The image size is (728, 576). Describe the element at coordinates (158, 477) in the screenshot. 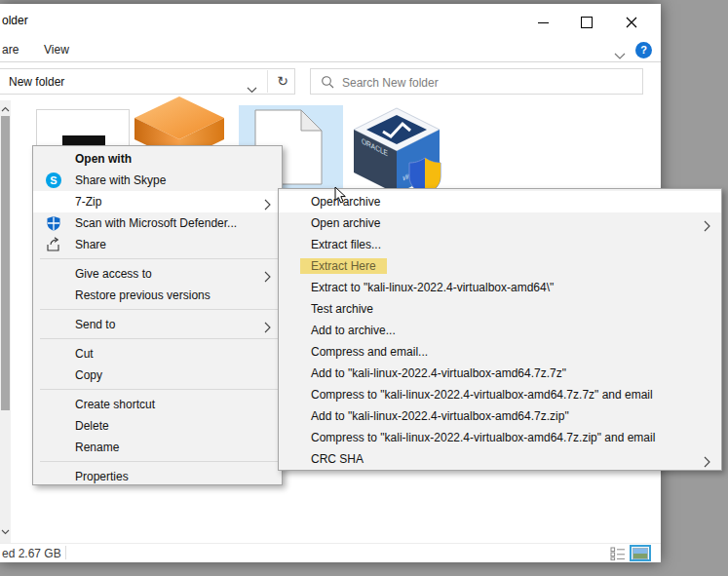

I see `context-menu-item-properties: Properties` at that location.